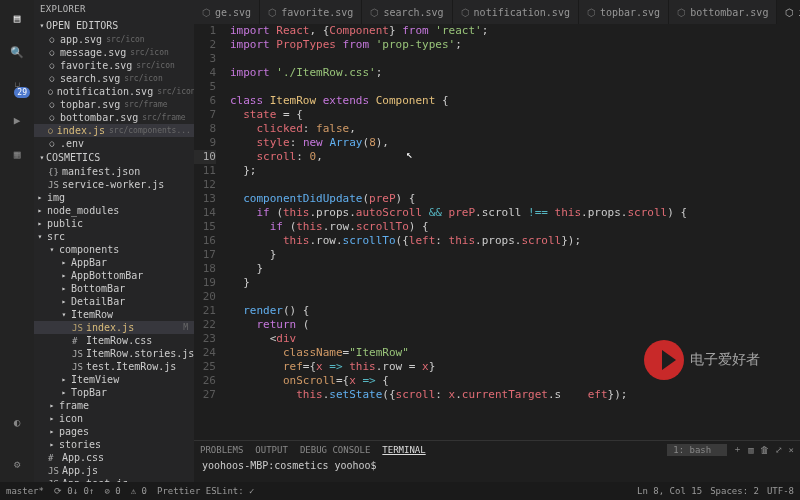  What do you see at coordinates (515, 143) in the screenshot?
I see `code-line: style: new Array(8),` at bounding box center [515, 143].